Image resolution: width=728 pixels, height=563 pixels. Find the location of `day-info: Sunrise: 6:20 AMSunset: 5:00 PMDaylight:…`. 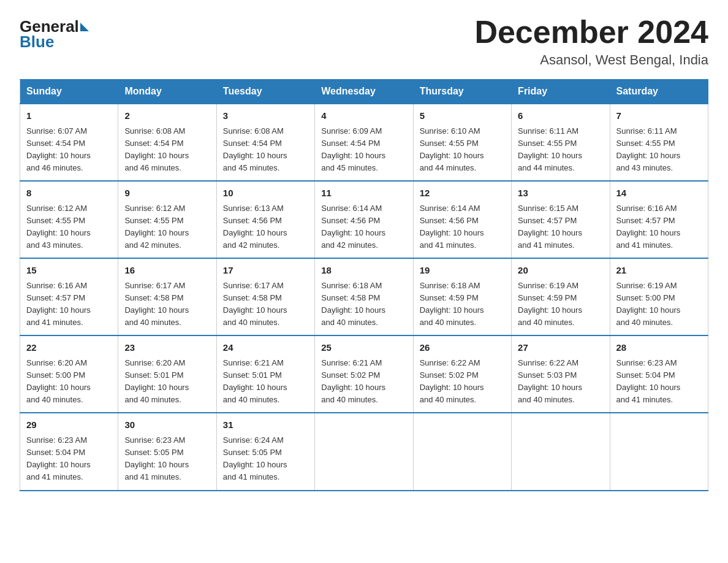

day-info: Sunrise: 6:20 AMSunset: 5:00 PMDaylight:… is located at coordinates (69, 381).